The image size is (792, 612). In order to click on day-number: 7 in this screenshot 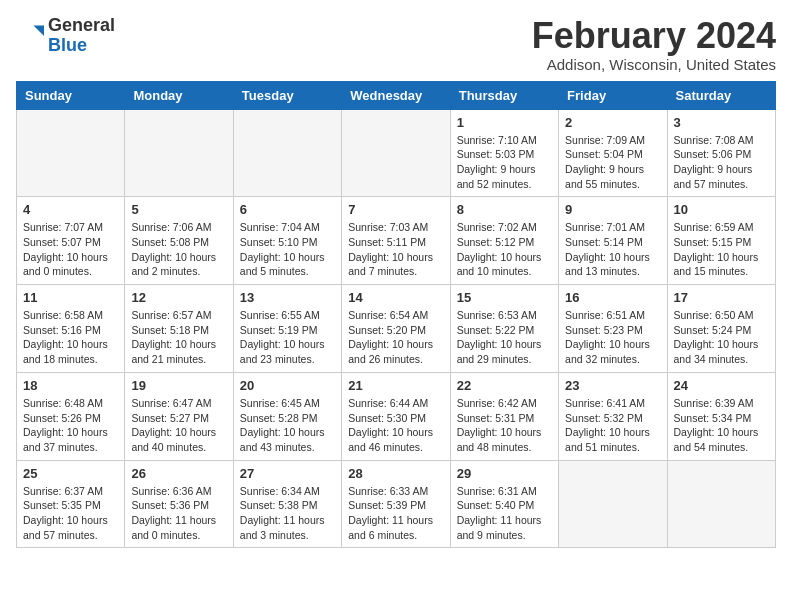, I will do `click(396, 210)`.